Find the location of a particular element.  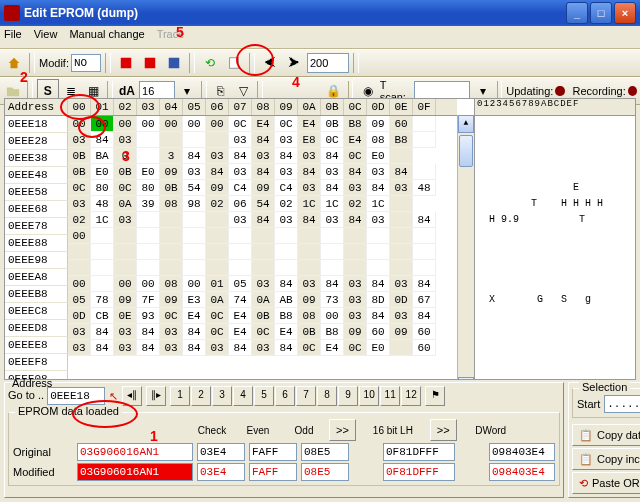

close-button: × is located at coordinates (625, 13).